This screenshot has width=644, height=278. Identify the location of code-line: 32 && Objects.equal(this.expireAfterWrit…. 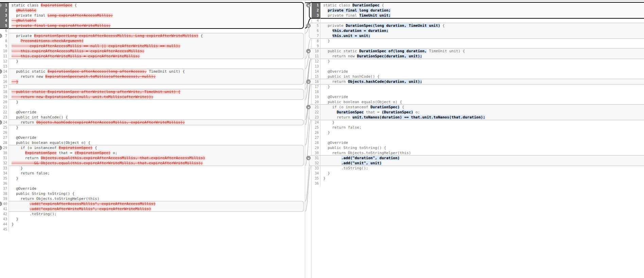
(152, 163).